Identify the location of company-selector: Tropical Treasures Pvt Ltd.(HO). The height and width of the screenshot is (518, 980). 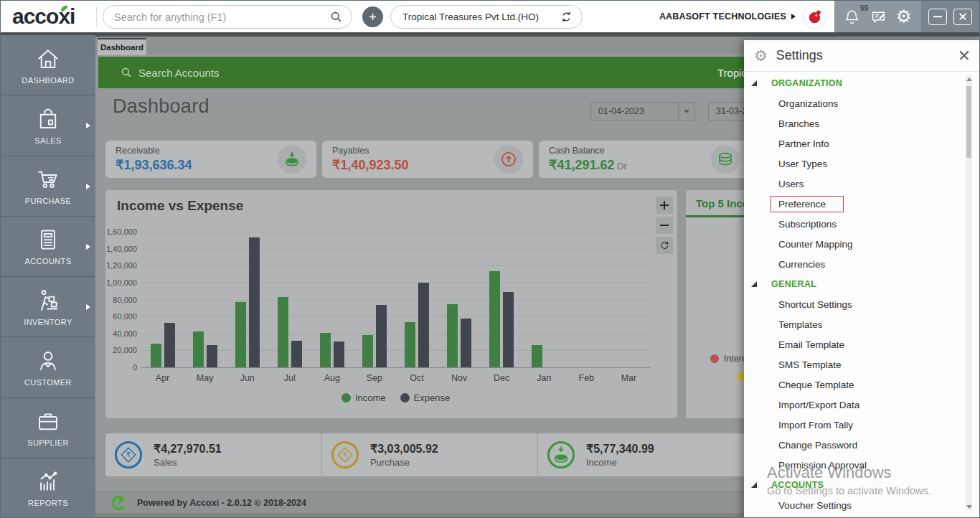
(486, 17).